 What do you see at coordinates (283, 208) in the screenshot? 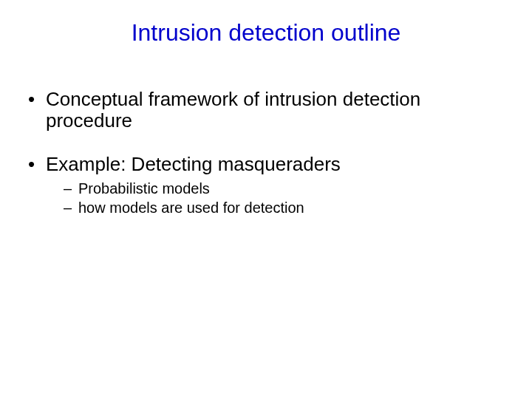
I see `list-item: how models are used for detection` at bounding box center [283, 208].